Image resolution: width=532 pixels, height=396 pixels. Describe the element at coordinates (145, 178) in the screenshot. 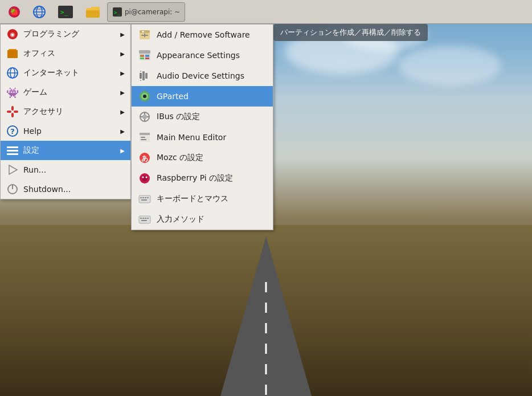

I see `raspi-icon` at that location.